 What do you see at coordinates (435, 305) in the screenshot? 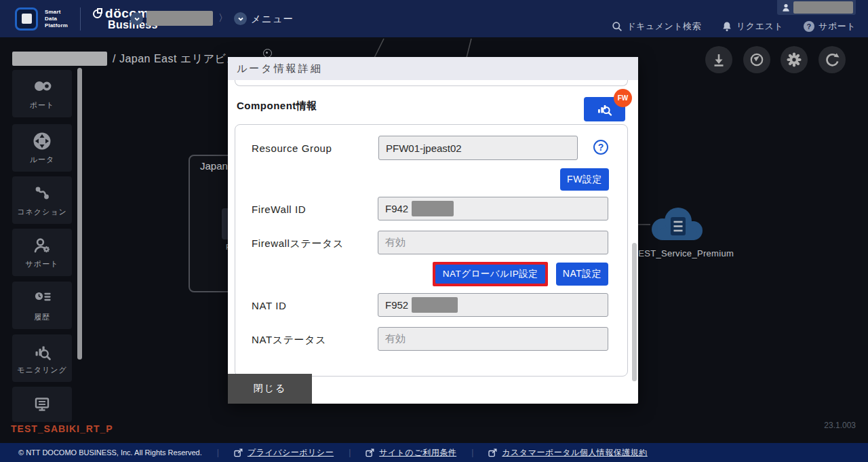
I see `nat-id-redacted` at bounding box center [435, 305].